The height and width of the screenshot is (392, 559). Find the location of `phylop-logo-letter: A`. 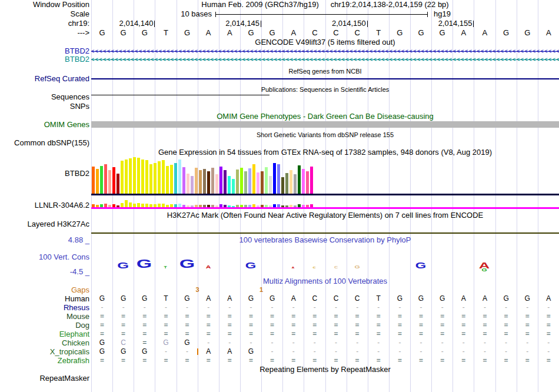

phylop-logo-letter: A is located at coordinates (208, 267).